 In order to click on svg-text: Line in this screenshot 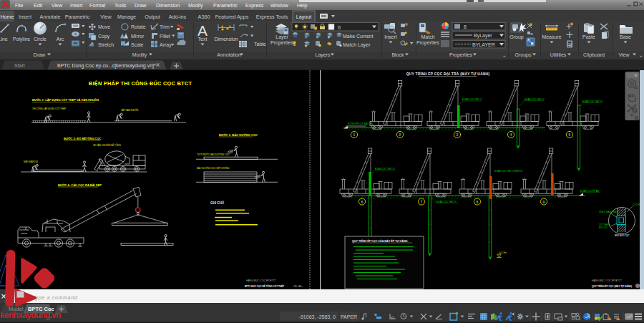, I will do `click(4, 39)`.